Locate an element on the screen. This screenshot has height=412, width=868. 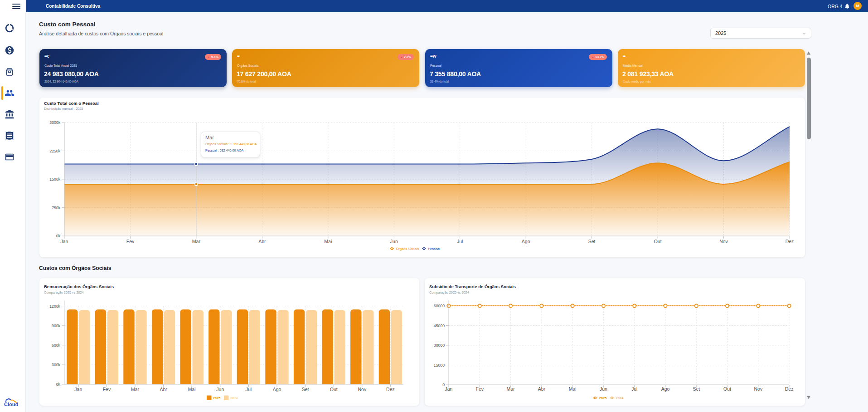
svg-text: 2250k is located at coordinates (55, 151).